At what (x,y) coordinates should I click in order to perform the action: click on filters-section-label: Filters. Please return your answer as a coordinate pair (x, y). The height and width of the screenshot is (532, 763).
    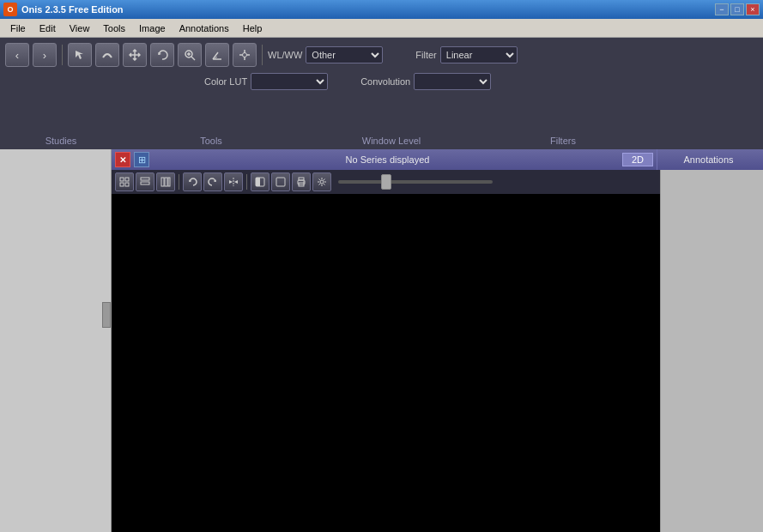
    Looking at the image, I should click on (563, 141).